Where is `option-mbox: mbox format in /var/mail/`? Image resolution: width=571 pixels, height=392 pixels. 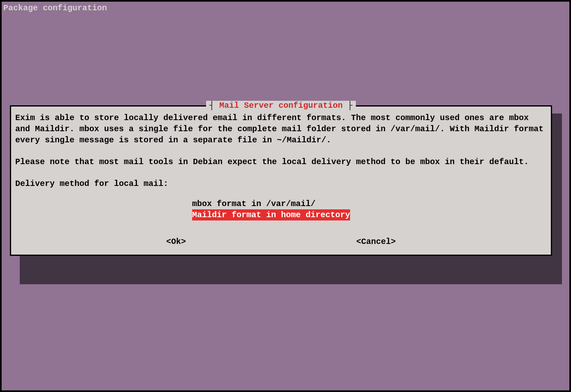 option-mbox: mbox format in /var/mail/ is located at coordinates (369, 204).